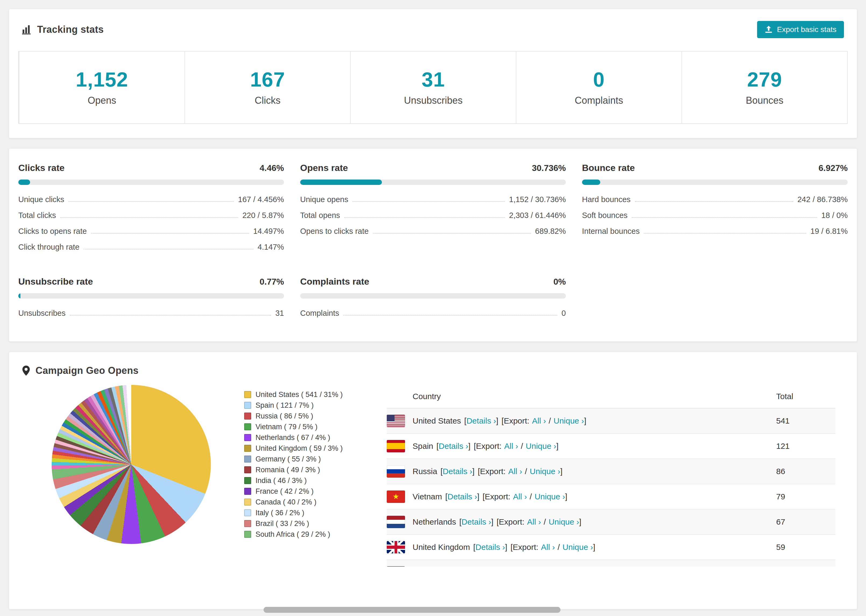 The width and height of the screenshot is (866, 616). Describe the element at coordinates (304, 470) in the screenshot. I see `legend-item: Romania ( 49 / 3% )` at that location.